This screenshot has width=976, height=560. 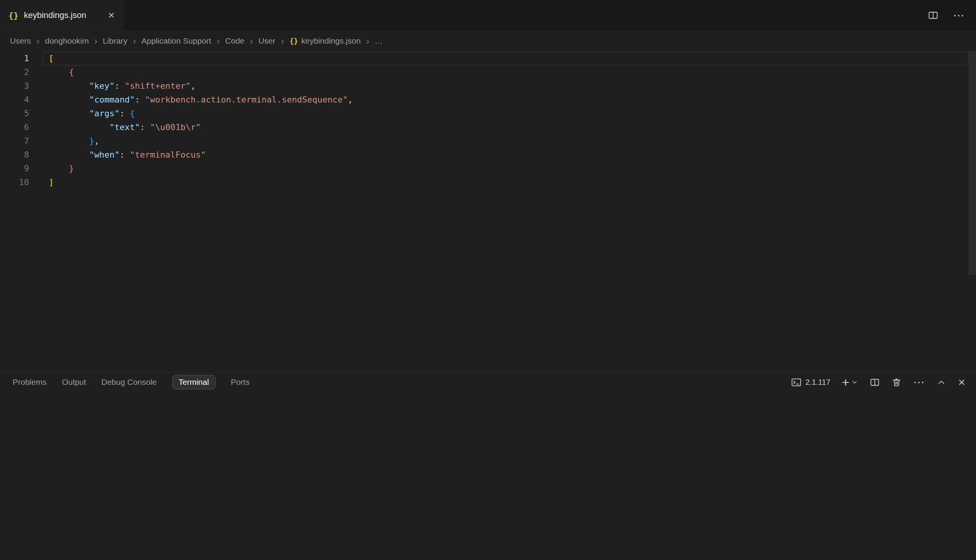 What do you see at coordinates (379, 41) in the screenshot?
I see `breadcrumb-item-7: …` at bounding box center [379, 41].